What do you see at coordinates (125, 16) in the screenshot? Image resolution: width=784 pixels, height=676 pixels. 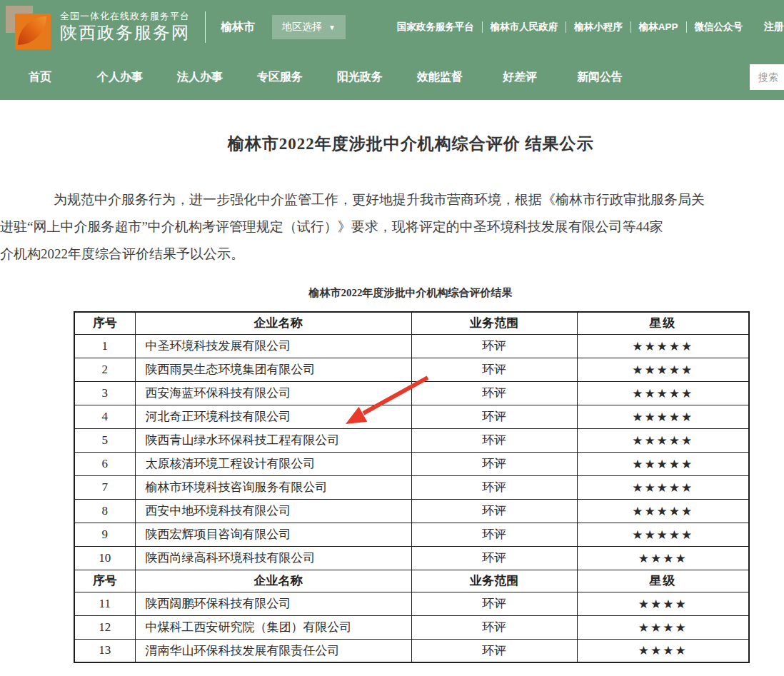 I see `platform-tagline: 全国一体化在线政务服务平台` at bounding box center [125, 16].